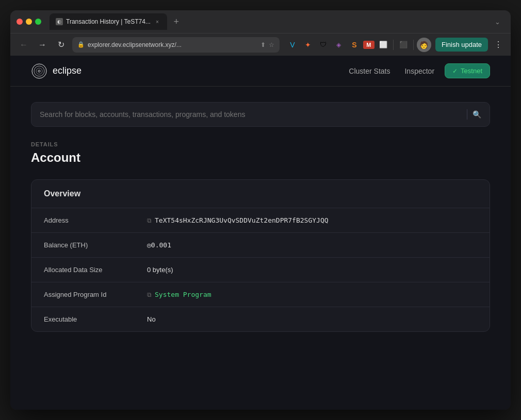  I want to click on balance-row: Balance (ETH) ◎0.001, so click(260, 245).